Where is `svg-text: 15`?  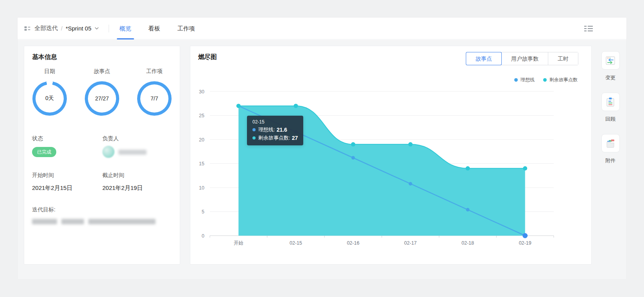 svg-text: 15 is located at coordinates (202, 164).